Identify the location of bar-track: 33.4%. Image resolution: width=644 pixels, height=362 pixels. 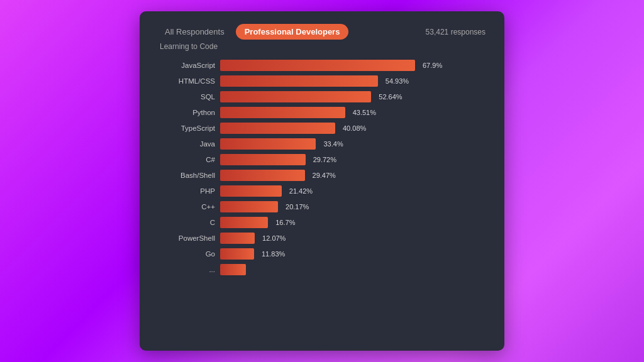
(353, 144).